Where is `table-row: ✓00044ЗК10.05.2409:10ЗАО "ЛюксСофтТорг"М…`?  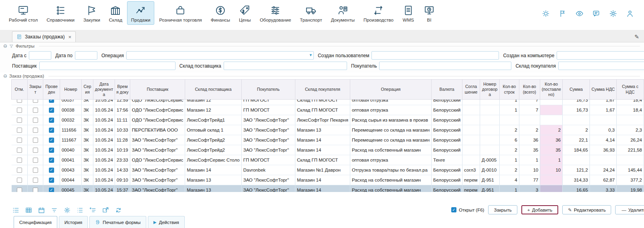 table-row: ✓00044ЗК10.05.2409:10ЗАО "ЛюксСофтТорг"М… is located at coordinates (328, 180).